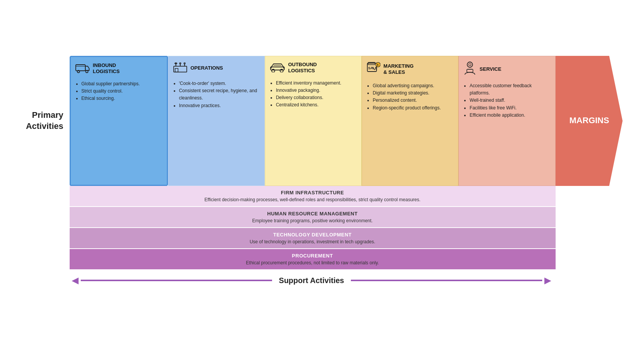 This screenshot has height=342, width=644. What do you see at coordinates (491, 69) in the screenshot?
I see `col-title-service: SERVICE` at bounding box center [491, 69].